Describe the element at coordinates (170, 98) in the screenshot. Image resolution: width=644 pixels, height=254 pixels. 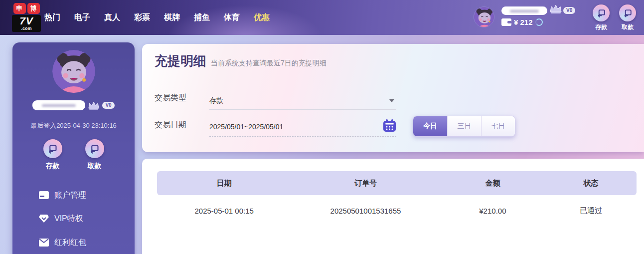
I see `transaction-type-label: 交易类型` at that location.